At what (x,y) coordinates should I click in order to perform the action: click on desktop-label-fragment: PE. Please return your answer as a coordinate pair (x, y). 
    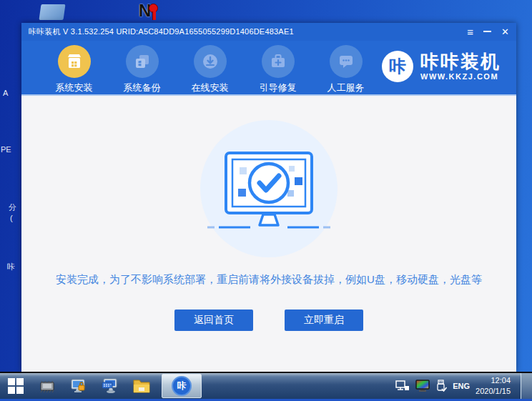
    Looking at the image, I should click on (6, 149).